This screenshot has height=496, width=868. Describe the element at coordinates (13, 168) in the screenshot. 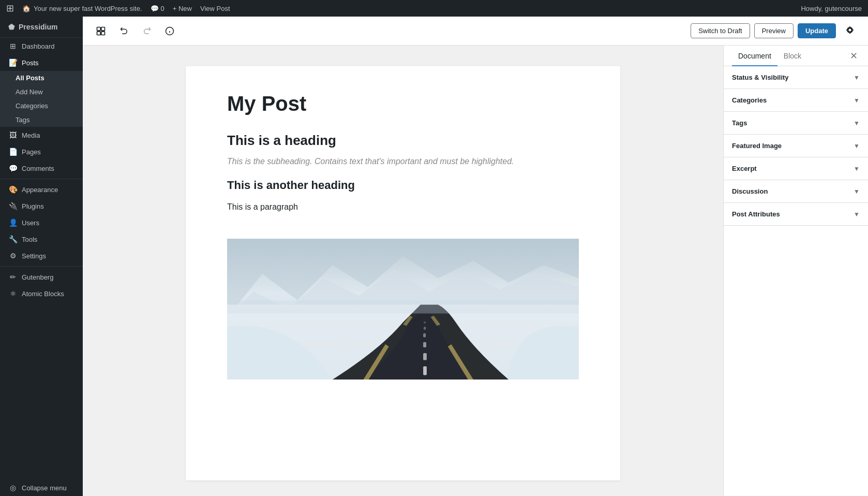

I see `comments-sidebar-icon: 💬` at that location.